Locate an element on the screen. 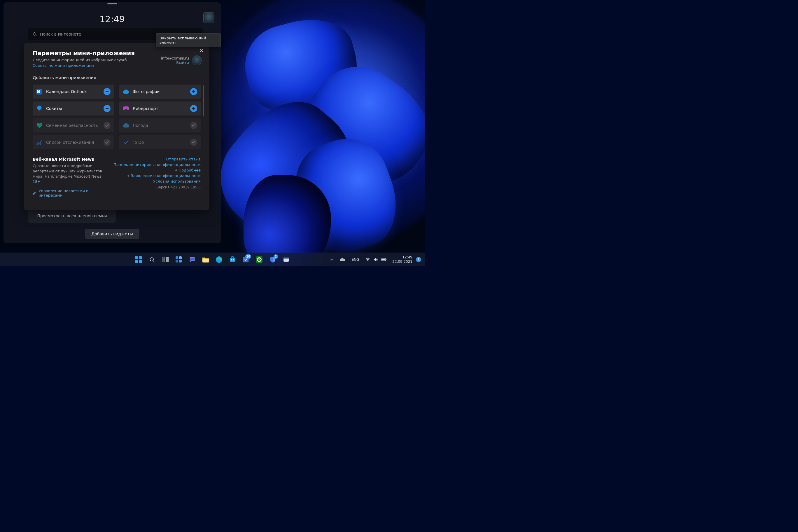 This screenshot has height=532, width=798. feedback-link: Отправить отзыв is located at coordinates (183, 159).